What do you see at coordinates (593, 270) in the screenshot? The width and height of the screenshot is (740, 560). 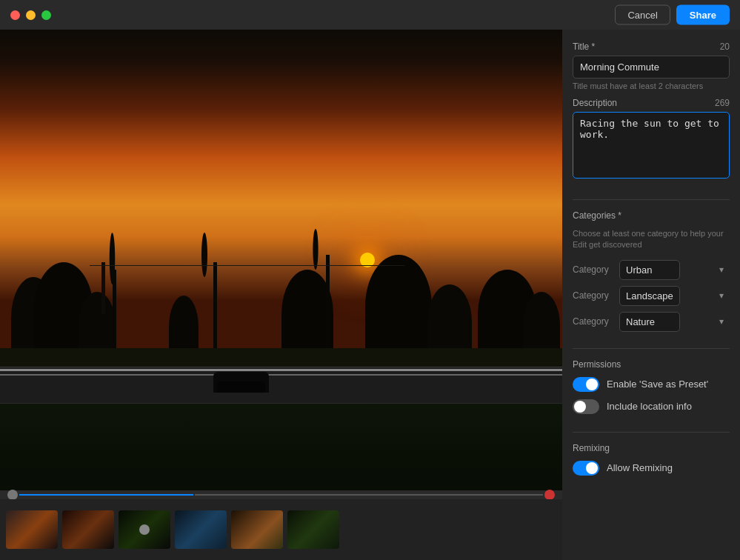 I see `category-label-1: Category` at bounding box center [593, 270].